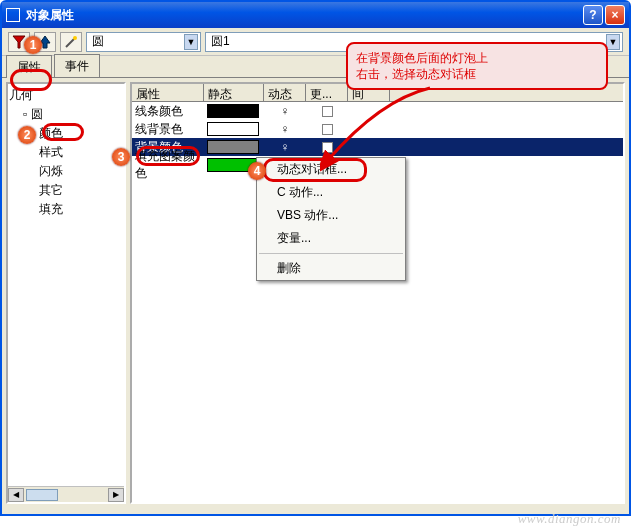 This screenshot has width=631, height=531. What do you see at coordinates (66, 96) in the screenshot?
I see `tree-node-root: 几何` at bounding box center [66, 96].